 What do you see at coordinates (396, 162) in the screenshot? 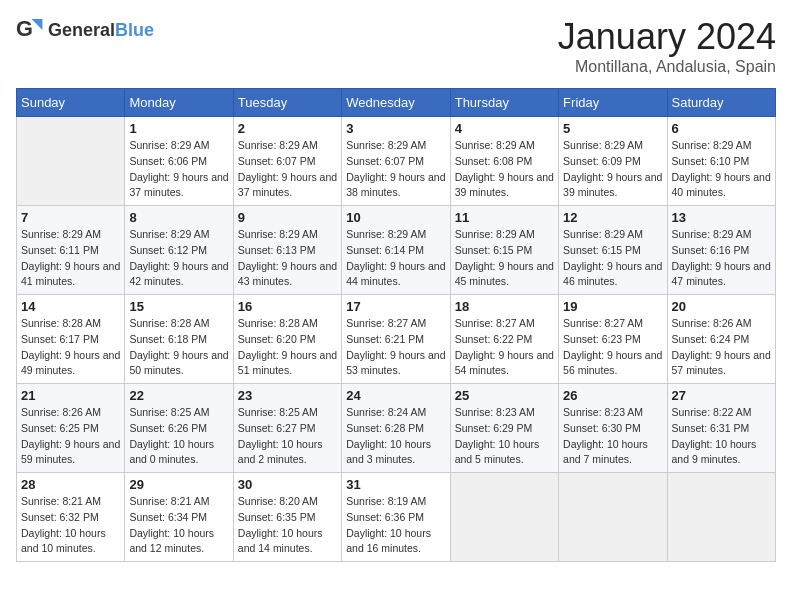
I see `calendar-cell: 3Sunrise: 8:29 AMSunset: 6:07 PMDaylight…` at bounding box center [396, 162].